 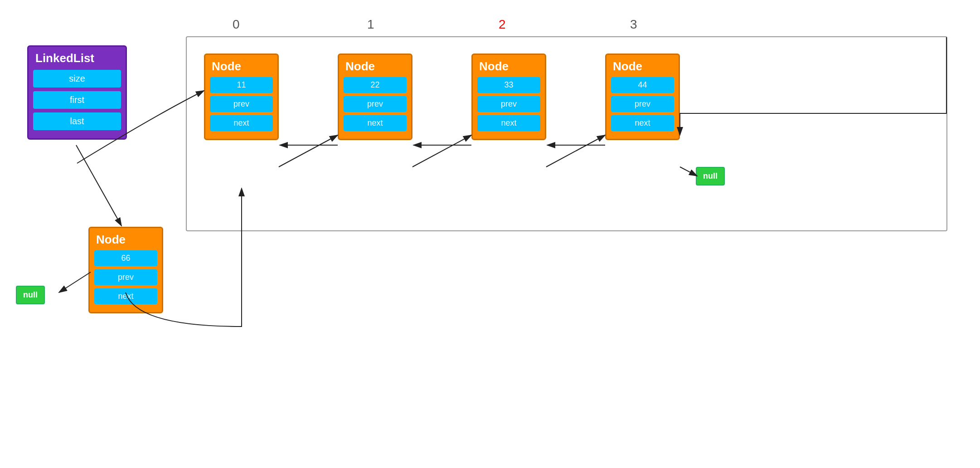 I want to click on index-1: 1, so click(x=371, y=24).